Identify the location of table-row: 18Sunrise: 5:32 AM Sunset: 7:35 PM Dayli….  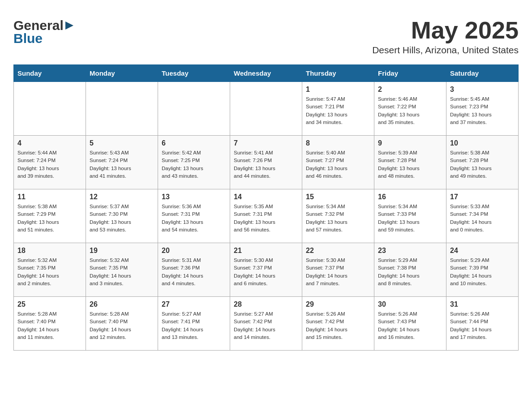
(50, 270).